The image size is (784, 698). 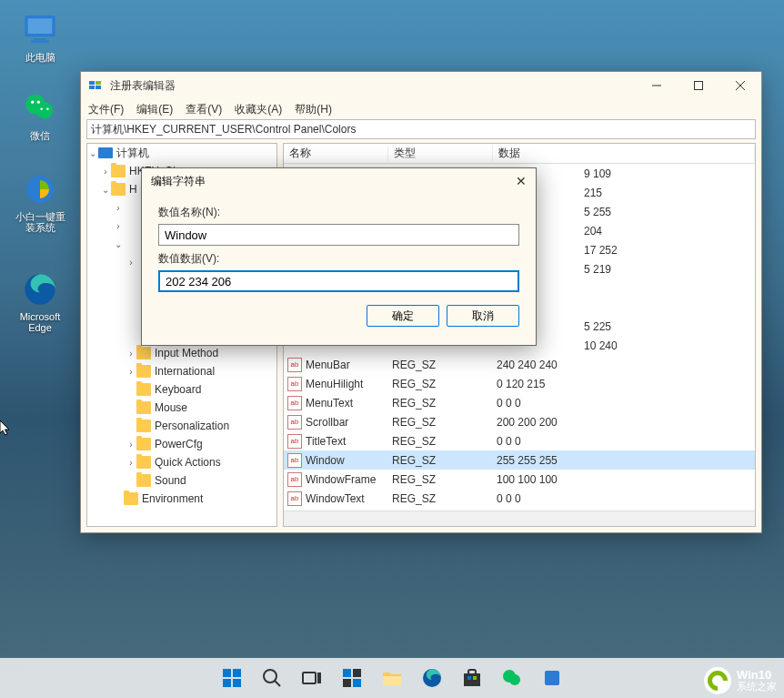 I want to click on desktop-icon-edge: Microsoft Edge, so click(x=40, y=302).